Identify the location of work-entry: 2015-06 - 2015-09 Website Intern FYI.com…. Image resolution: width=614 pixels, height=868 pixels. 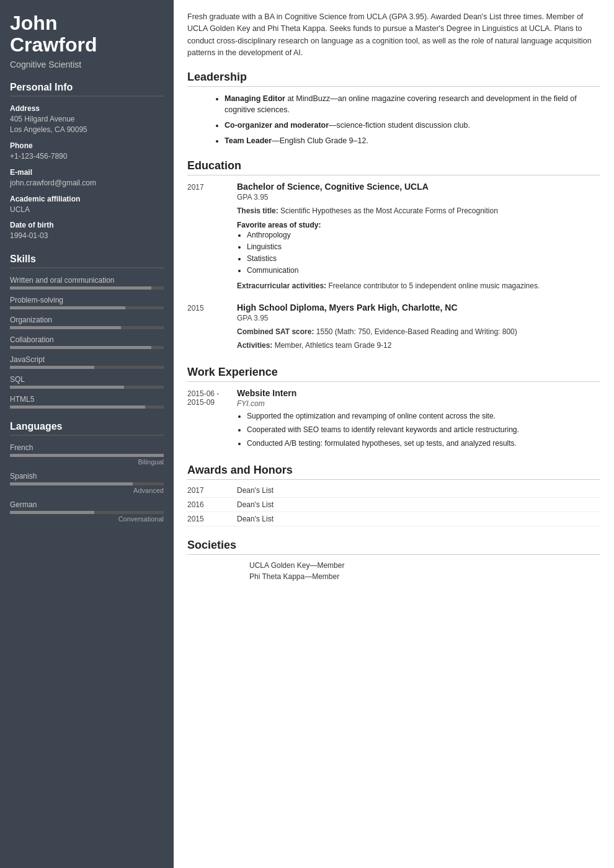
(394, 420).